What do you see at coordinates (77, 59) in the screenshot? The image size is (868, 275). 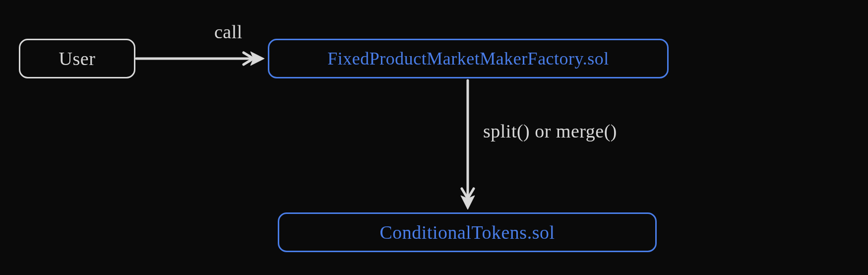 I see `node-user: User` at bounding box center [77, 59].